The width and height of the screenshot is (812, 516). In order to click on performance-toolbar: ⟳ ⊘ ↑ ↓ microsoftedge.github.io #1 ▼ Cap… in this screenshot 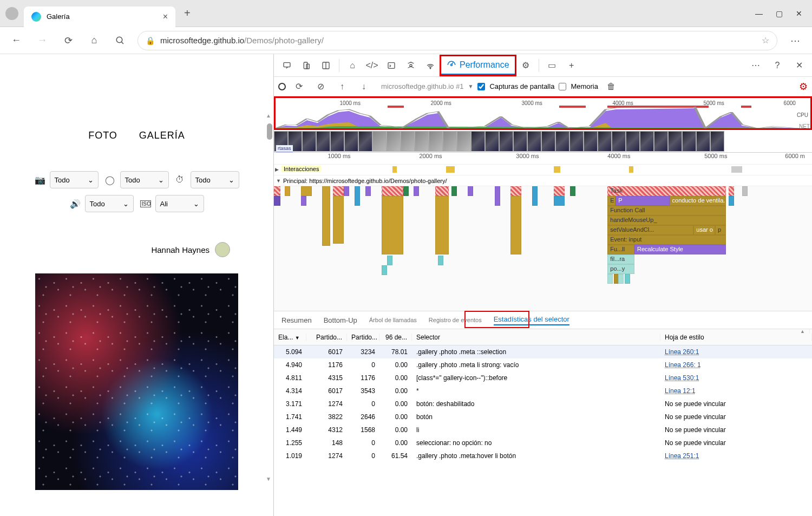, I will do `click(543, 87)`.